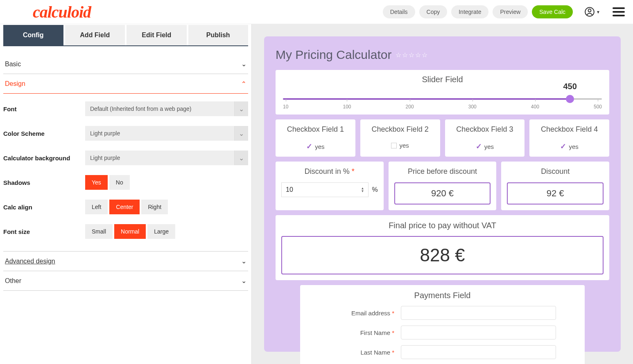  Describe the element at coordinates (126, 84) in the screenshot. I see `accordion-design: Design ⌄` at that location.